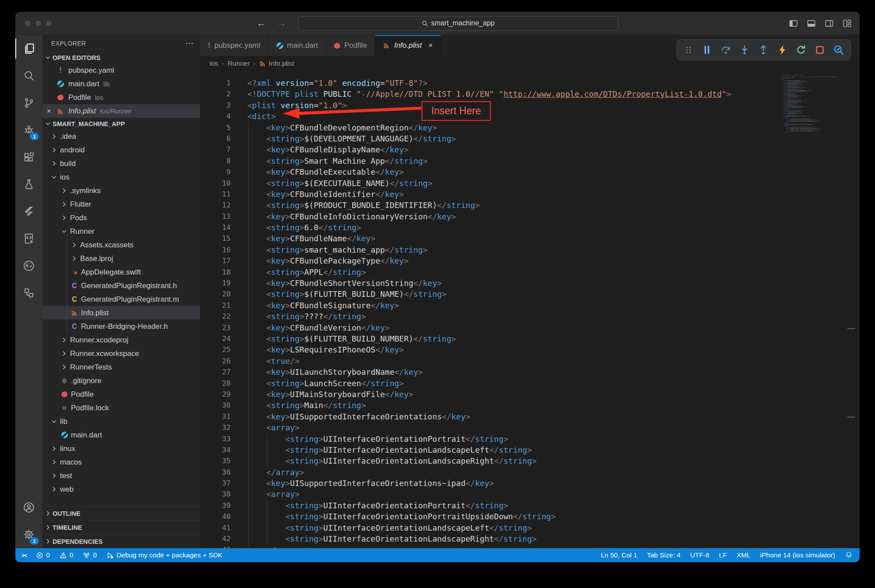  I want to click on tree-item-android: android, so click(121, 150).